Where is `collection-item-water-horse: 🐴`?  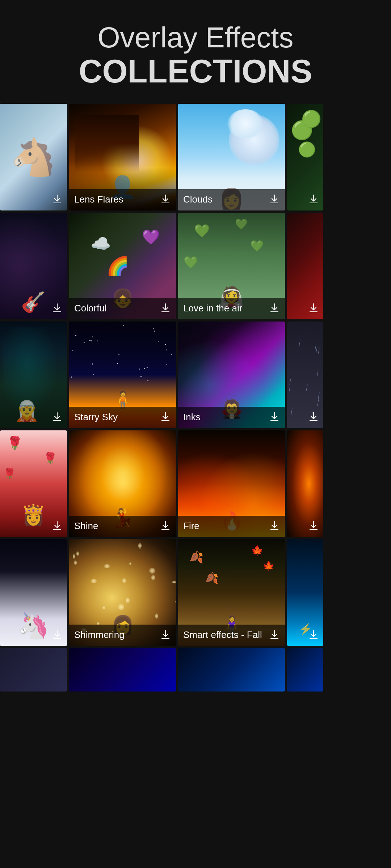 collection-item-water-horse: 🐴 is located at coordinates (33, 157).